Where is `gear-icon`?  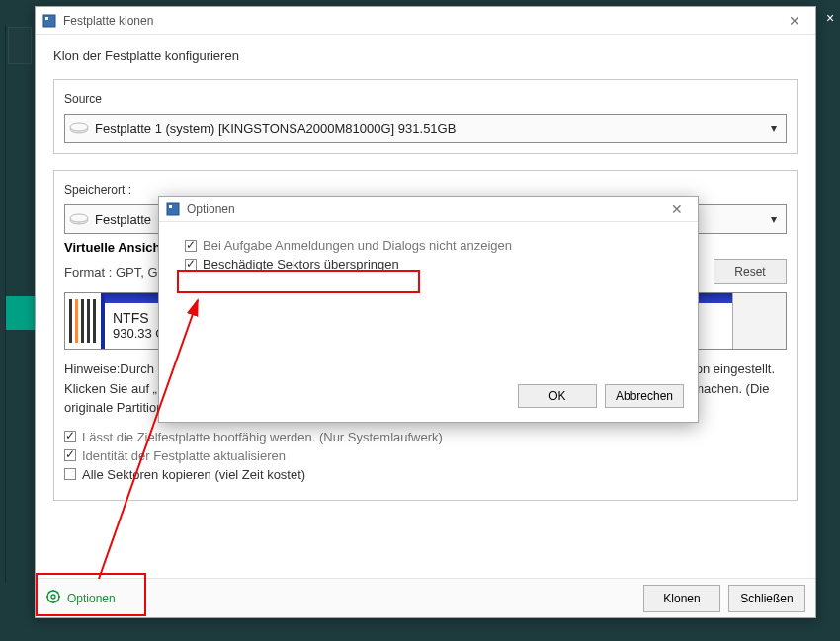
gear-icon is located at coordinates (53, 599).